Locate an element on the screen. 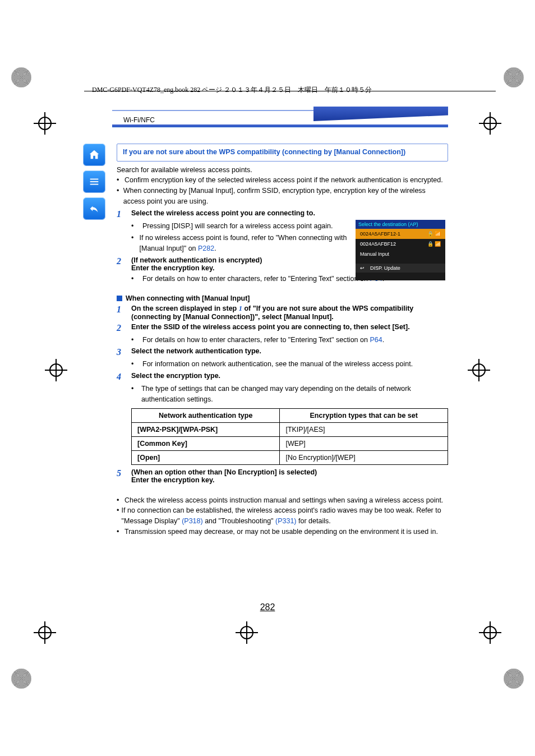 This screenshot has width=535, height=756. step-title: Enter the SSID of the wireless access po… is located at coordinates (270, 327).